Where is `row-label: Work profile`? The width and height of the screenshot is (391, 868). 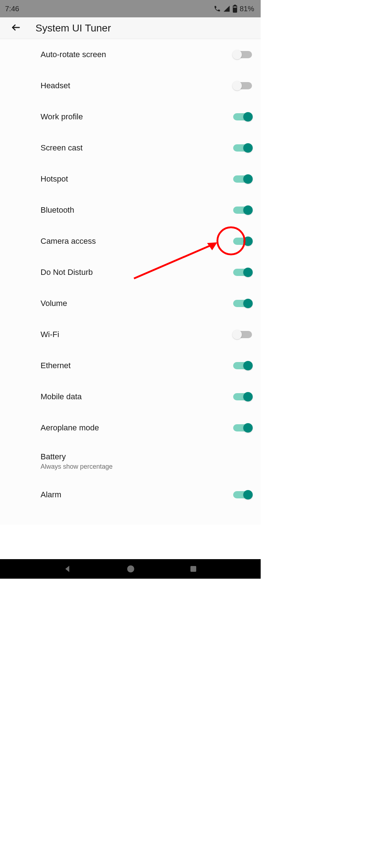 row-label: Work profile is located at coordinates (62, 117).